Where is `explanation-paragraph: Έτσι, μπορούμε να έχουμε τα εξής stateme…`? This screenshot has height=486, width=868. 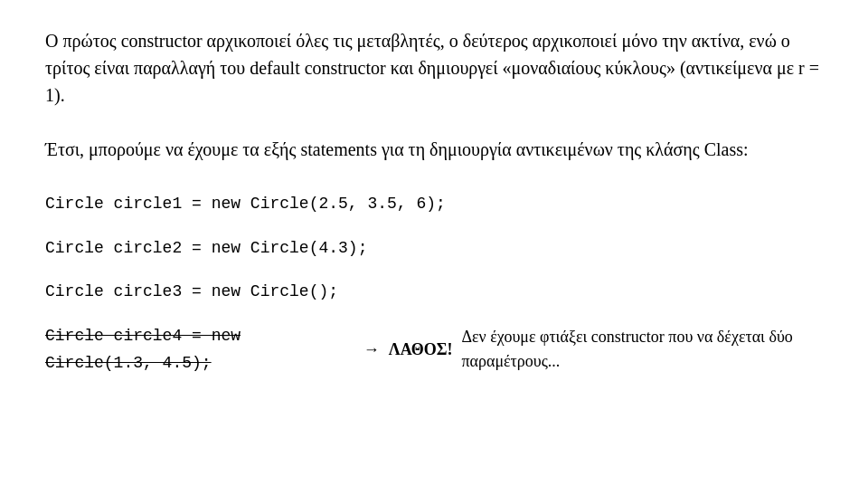 explanation-paragraph: Έτσι, μπορούμε να έχουμε τα εξής stateme… is located at coordinates (434, 149).